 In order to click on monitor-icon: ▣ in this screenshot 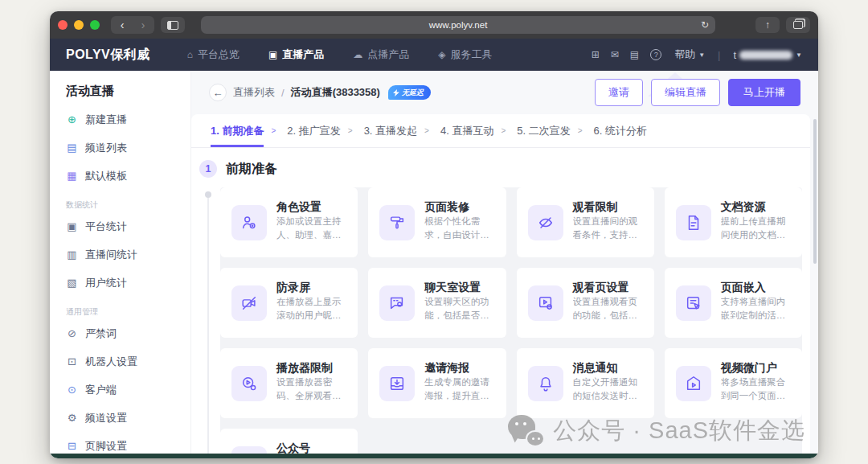, I will do `click(72, 227)`.